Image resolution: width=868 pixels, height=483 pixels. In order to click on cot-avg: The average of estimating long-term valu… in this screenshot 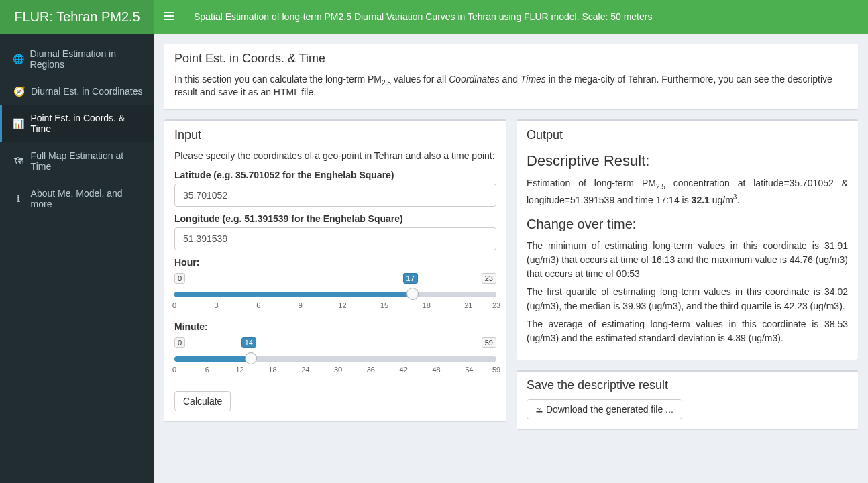, I will do `click(687, 331)`.